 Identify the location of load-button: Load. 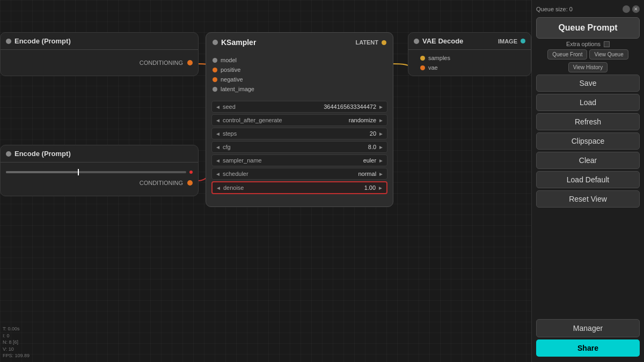
(588, 102).